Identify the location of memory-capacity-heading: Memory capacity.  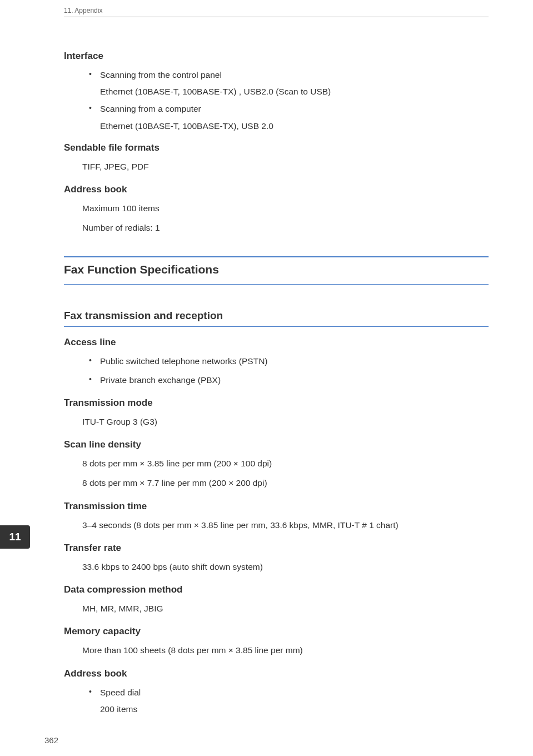
(276, 631).